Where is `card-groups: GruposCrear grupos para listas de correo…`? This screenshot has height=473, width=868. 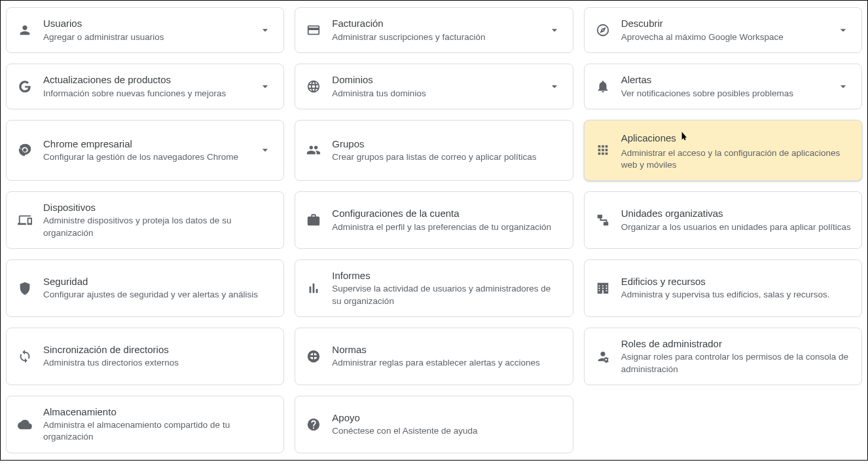 card-groups: GruposCrear grupos para listas de correo… is located at coordinates (433, 151).